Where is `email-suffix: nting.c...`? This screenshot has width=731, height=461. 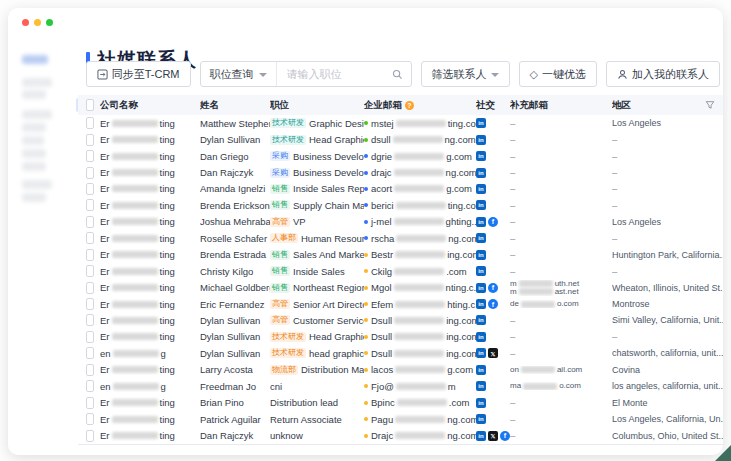 email-suffix: nting.c... is located at coordinates (461, 288).